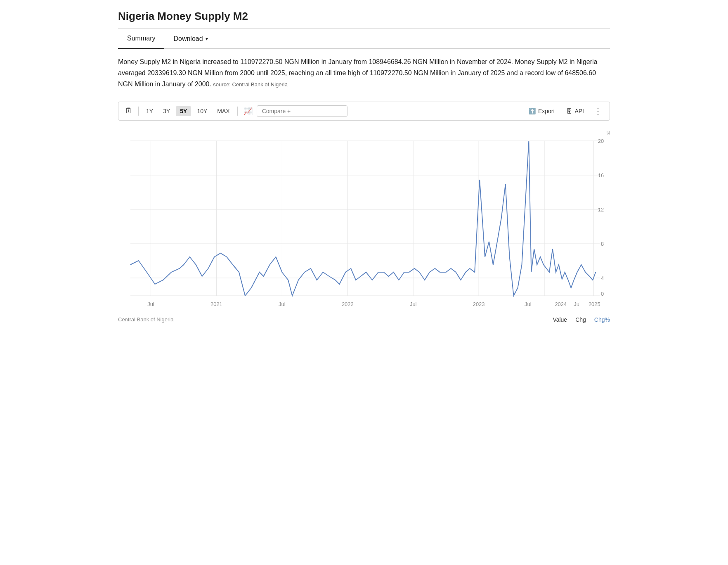 This screenshot has width=728, height=565. I want to click on chg-label: Chg, so click(581, 320).